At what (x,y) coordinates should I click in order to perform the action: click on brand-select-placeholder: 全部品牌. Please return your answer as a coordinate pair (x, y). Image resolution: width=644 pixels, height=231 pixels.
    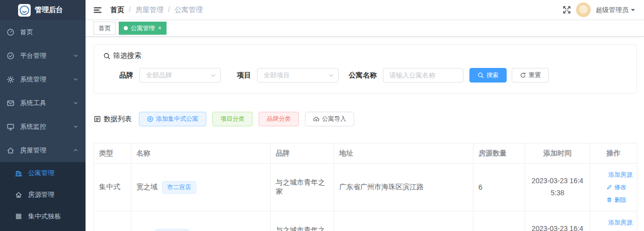
    Looking at the image, I should click on (178, 75).